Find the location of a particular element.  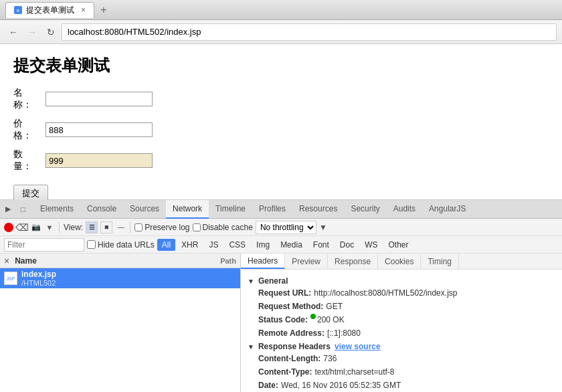

tab-profiles: Profiles is located at coordinates (272, 209).